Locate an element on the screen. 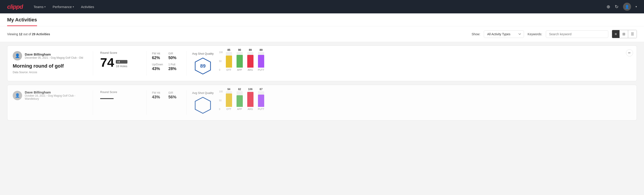 This screenshot has height=195, width=644. date-course-2: October 16, 2021 - Gog Magog Golf Club -… is located at coordinates (56, 98).